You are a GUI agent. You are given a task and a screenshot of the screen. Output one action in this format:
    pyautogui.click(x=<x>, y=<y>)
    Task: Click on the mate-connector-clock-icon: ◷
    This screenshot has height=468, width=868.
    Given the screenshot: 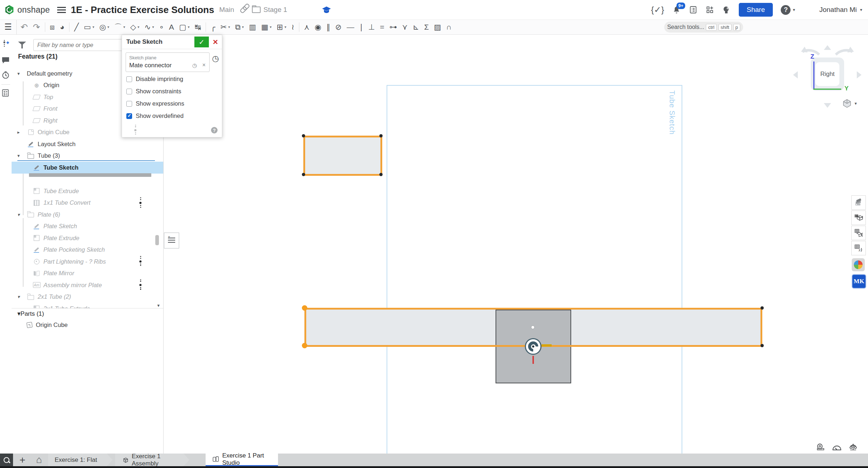 What is the action you would take?
    pyautogui.click(x=195, y=65)
    